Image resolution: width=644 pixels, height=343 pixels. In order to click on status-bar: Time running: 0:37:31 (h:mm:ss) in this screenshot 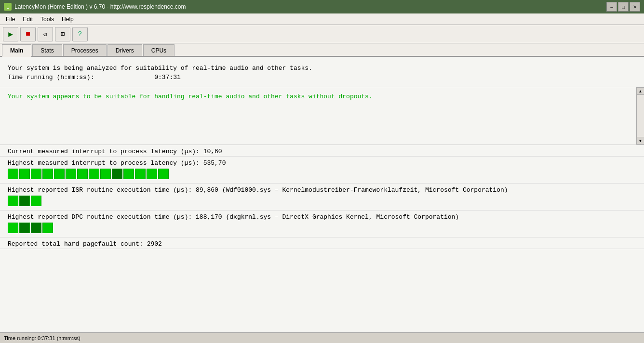, I will do `click(322, 338)`.